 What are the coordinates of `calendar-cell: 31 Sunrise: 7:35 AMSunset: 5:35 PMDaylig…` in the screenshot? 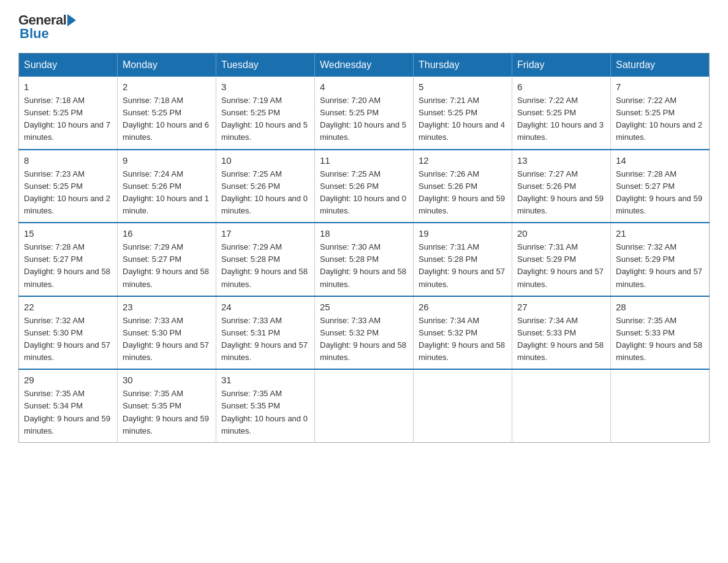 It's located at (266, 406).